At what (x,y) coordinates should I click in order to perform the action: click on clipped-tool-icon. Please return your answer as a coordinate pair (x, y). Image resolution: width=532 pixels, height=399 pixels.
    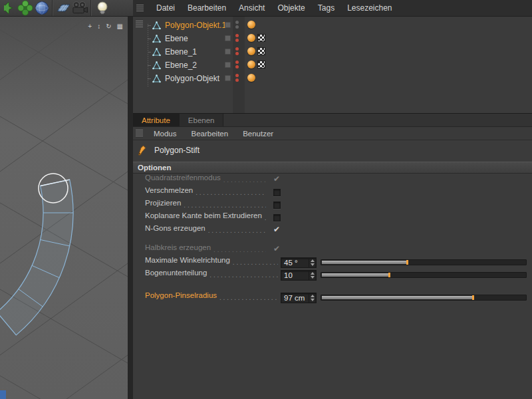
    Looking at the image, I should click on (8, 8).